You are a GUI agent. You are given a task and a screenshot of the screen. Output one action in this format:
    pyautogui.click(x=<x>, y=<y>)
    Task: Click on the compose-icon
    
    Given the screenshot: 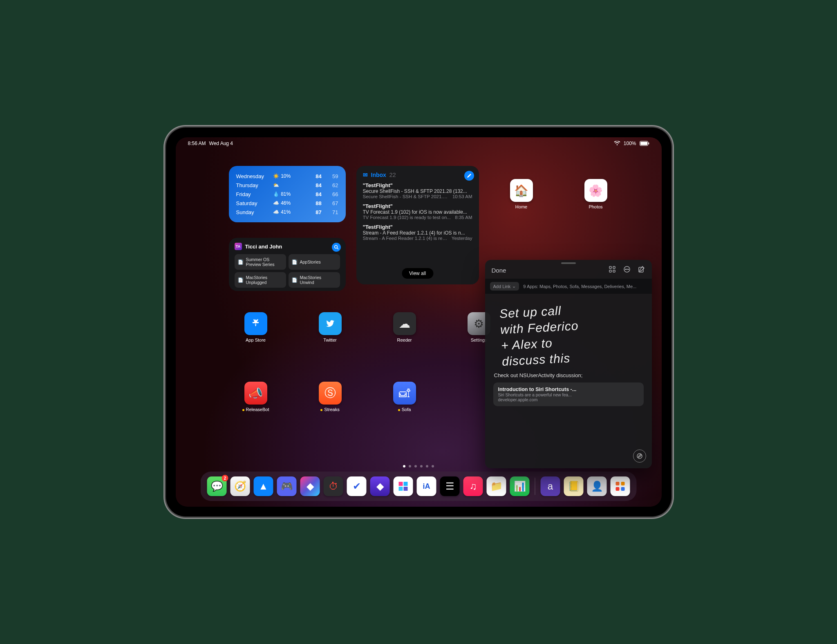 What is the action you would take?
    pyautogui.click(x=642, y=270)
    